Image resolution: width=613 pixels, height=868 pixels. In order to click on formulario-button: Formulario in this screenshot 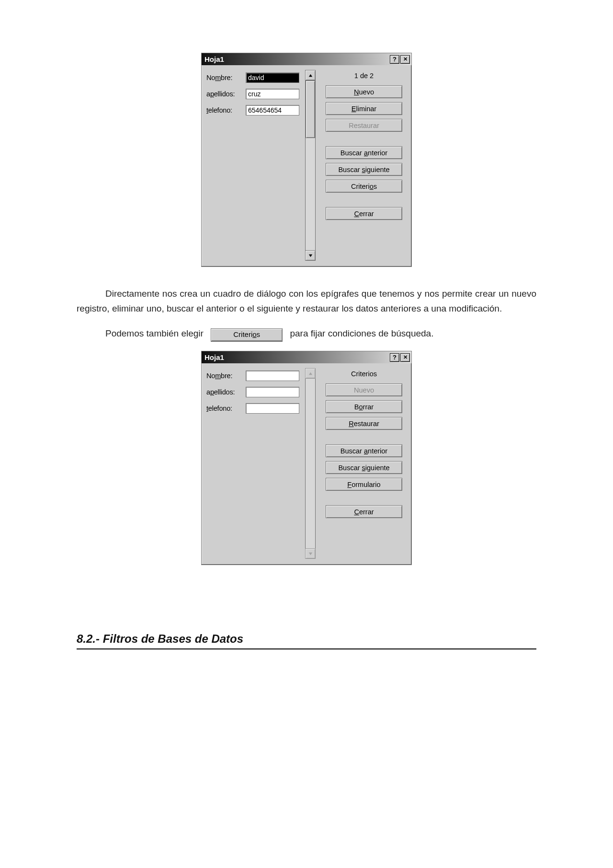, I will do `click(364, 484)`.